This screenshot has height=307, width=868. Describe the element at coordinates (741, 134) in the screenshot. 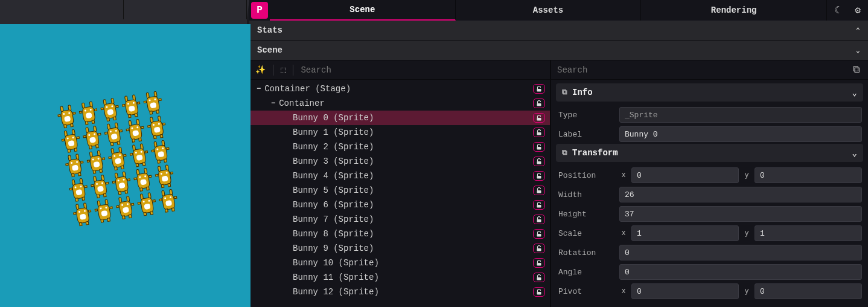

I see `input-label` at that location.